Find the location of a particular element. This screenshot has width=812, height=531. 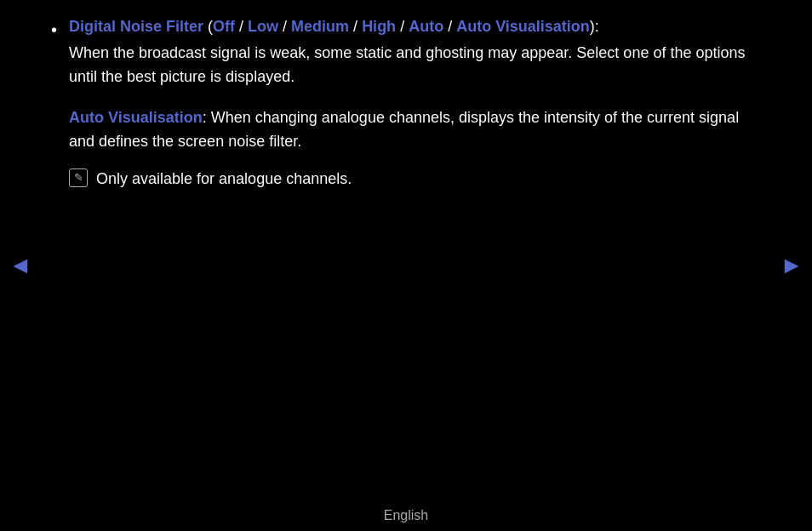

option-auto-vis: Auto Visualisation is located at coordinates (523, 26).